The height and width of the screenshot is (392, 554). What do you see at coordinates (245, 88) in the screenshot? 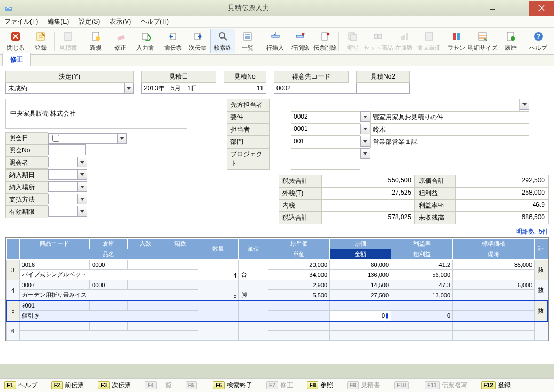
I see `est-no-input` at bounding box center [245, 88].